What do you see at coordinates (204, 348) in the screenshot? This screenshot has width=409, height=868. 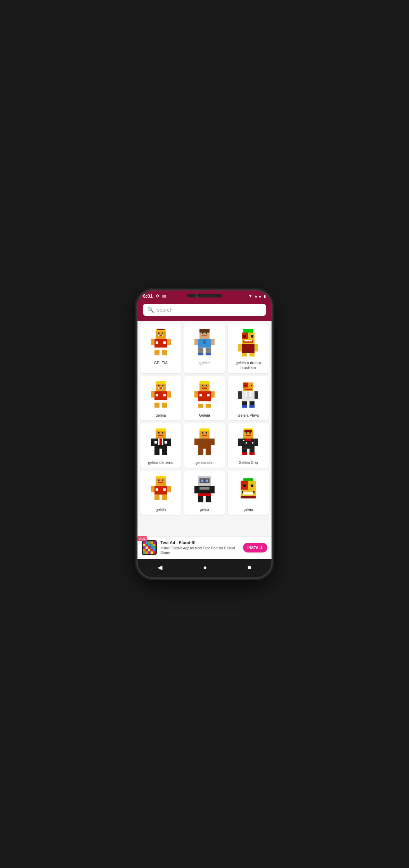 I see `skin-card-2: geleia` at bounding box center [204, 348].